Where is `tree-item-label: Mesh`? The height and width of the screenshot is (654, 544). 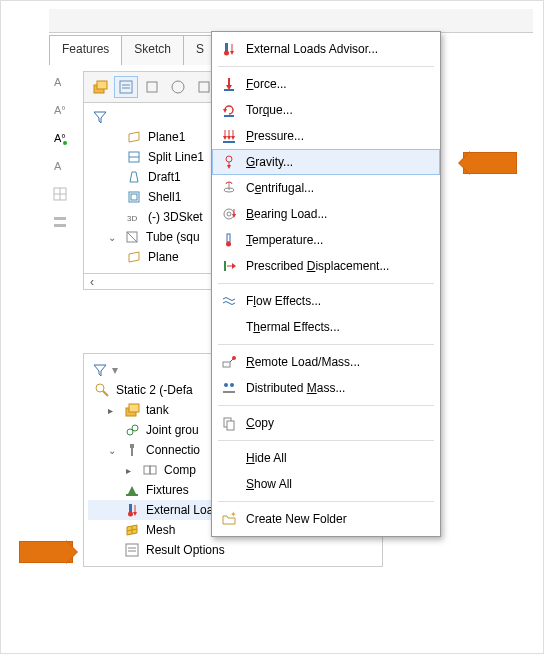
tree-item-label: Mesh is located at coordinates (160, 530).